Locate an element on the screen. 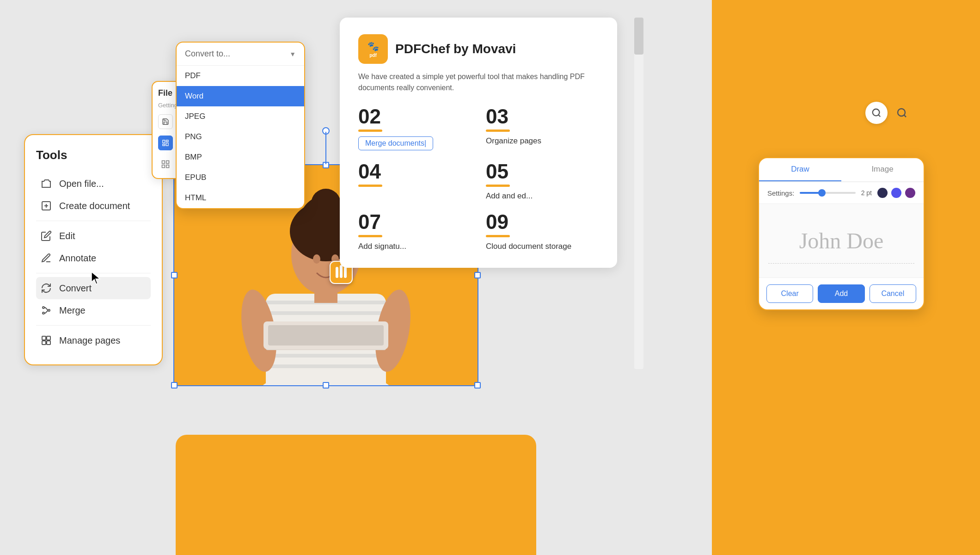  feature-09: 09 Cloud document storage is located at coordinates (542, 231).